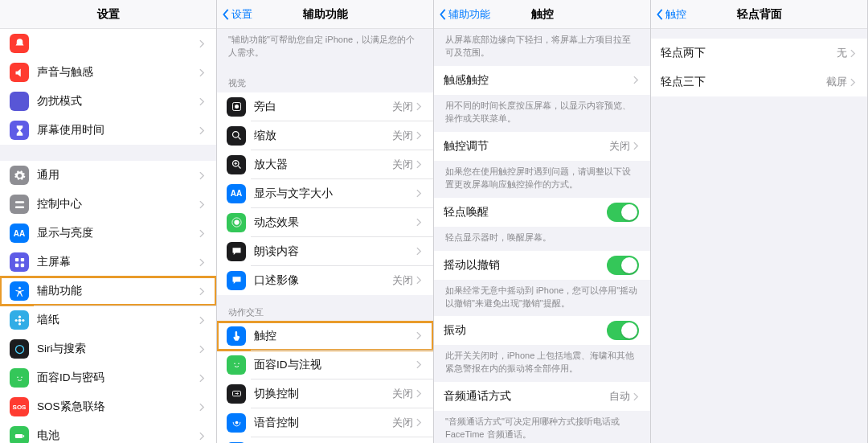  Describe the element at coordinates (108, 433) in the screenshot. I see `row-battery: 电池` at that location.